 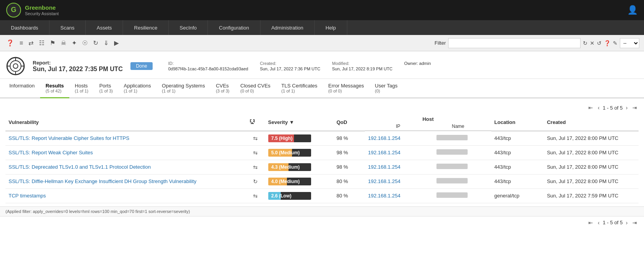 I want to click on nav-assets: Assets, so click(x=104, y=28).